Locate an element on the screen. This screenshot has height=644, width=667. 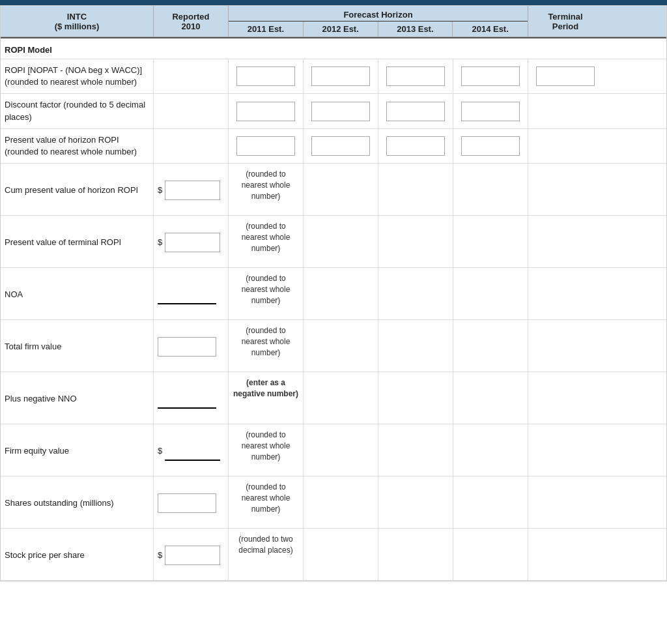
row-ropi-nopat: ROPI [NOPAT - (NOA beg x WACC)] (rounded… is located at coordinates (334, 77).